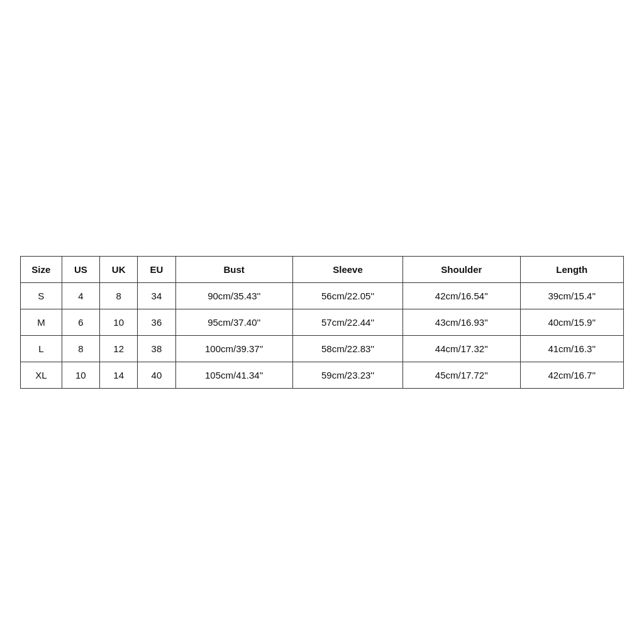 The image size is (644, 644). I want to click on table-row: XL101440105cm/41.34''59cm/23.23''45cm/17…, so click(322, 375).